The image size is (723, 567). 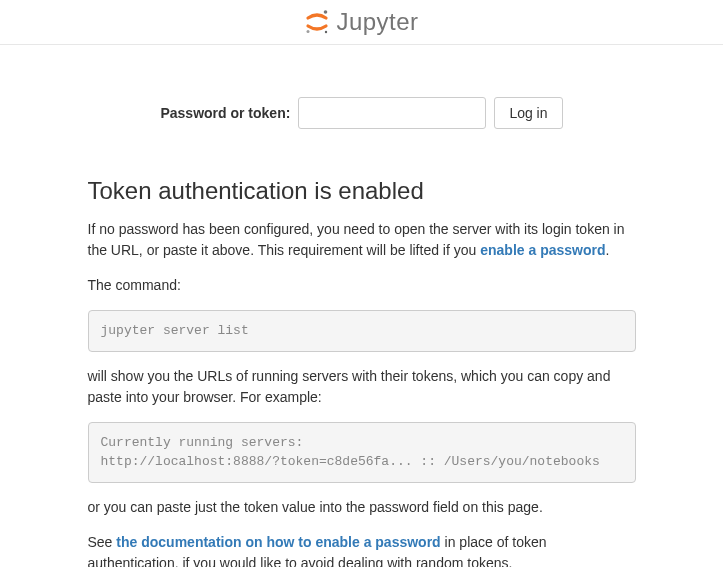 I want to click on paste-paragraph: or you can paste just the token value in…, so click(x=362, y=508).